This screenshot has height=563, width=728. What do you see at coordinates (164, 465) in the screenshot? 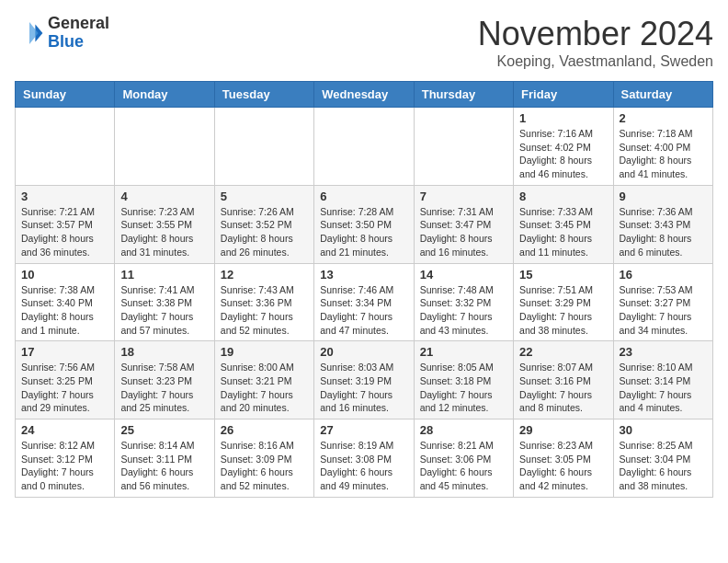
I see `day-info: Sunrise: 8:14 AM Sunset: 3:11 PM Dayligh…` at bounding box center [164, 465].